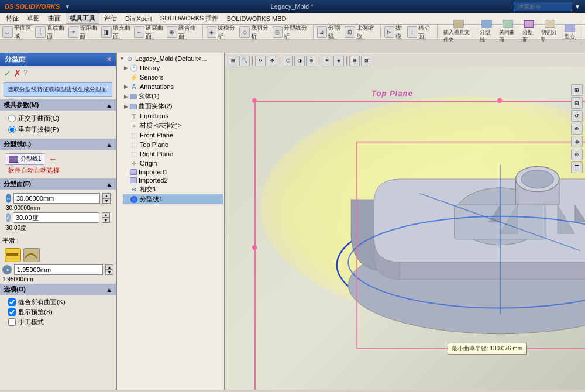 This screenshot has width=585, height=392. I want to click on rt-btn-5: ◈, so click(577, 142).